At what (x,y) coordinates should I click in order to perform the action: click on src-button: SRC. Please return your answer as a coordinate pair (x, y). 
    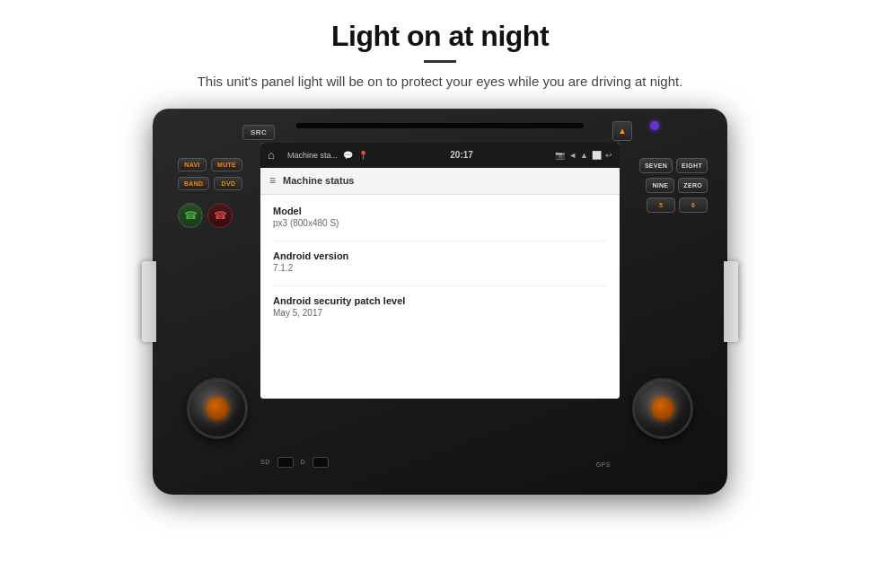
    Looking at the image, I should click on (259, 133).